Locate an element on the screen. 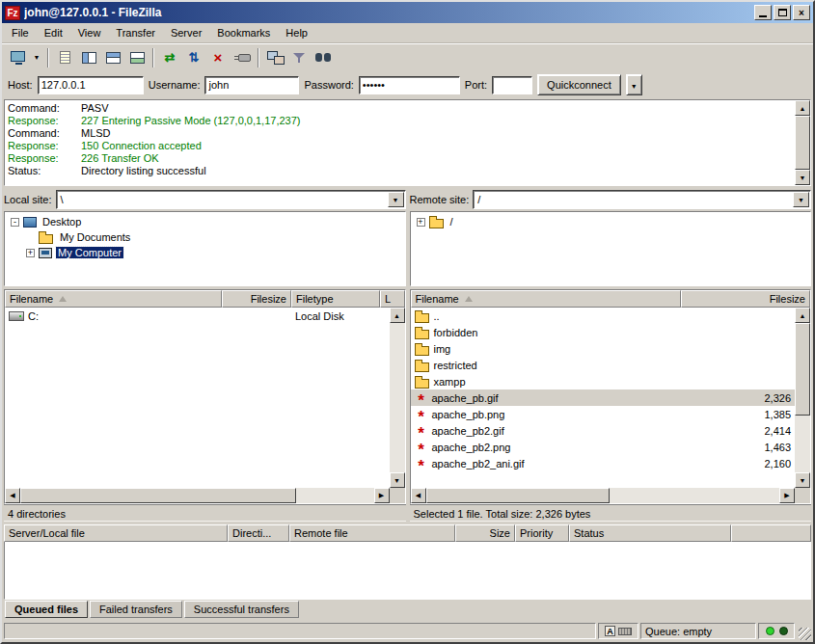 This screenshot has width=815, height=644. titlebar: Fz john@127.0.0.1 - FileZilla × is located at coordinates (407, 13).